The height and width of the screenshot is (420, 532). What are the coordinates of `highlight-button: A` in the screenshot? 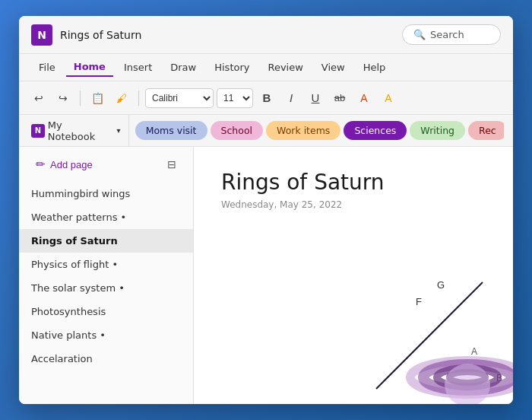 It's located at (388, 98).